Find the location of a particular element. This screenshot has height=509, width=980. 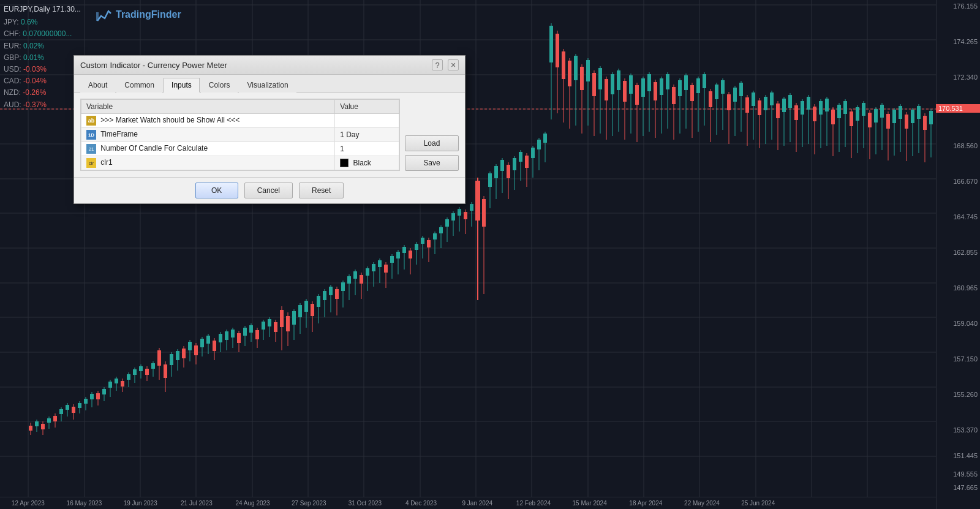

info-panel: EURJPY,Daily 171.30... JPY: 0.6% CHF: 0.… is located at coordinates (42, 58).